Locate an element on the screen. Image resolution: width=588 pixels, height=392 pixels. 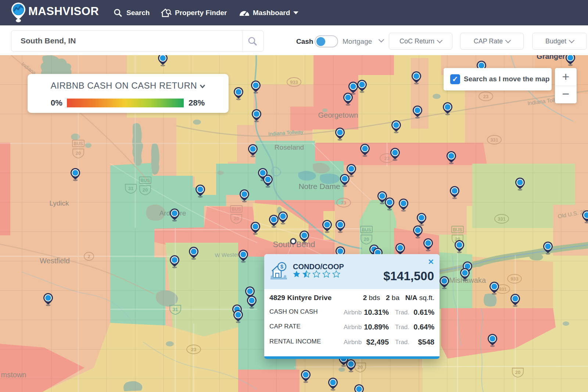
svg-text: Lydick is located at coordinates (59, 203).